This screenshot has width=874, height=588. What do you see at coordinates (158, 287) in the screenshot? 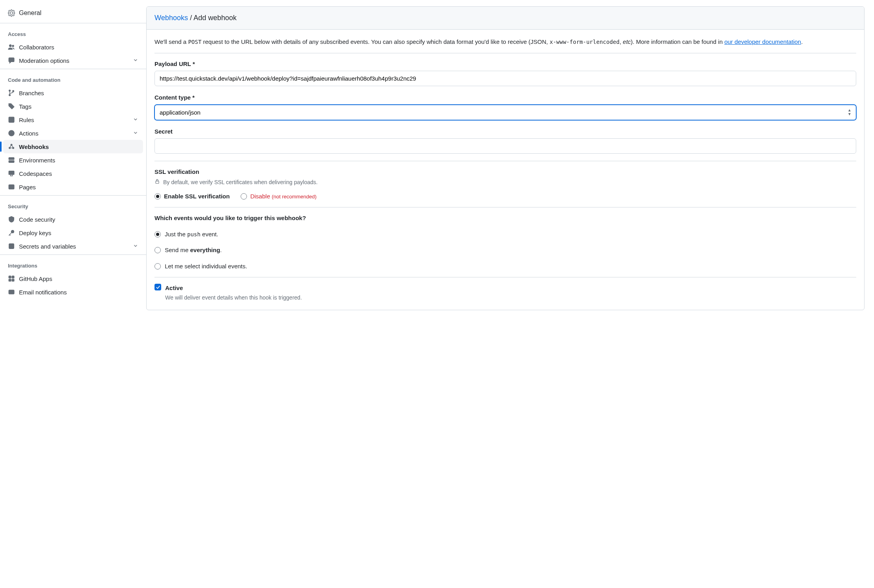
I see `active-checkbox` at bounding box center [158, 287].